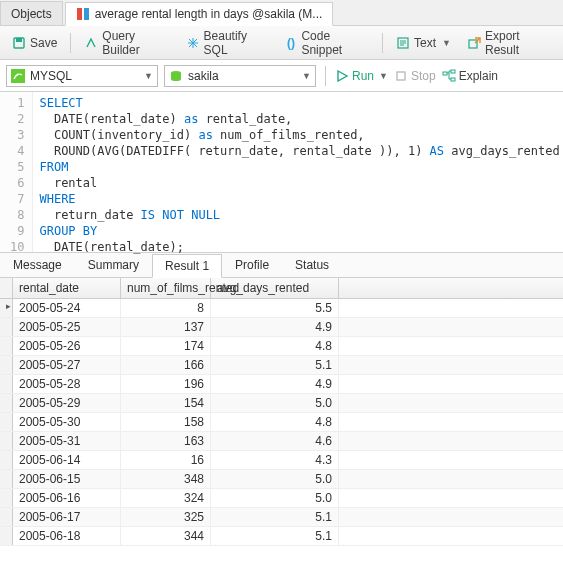 The width and height of the screenshot is (563, 564). I want to click on table-row: 2005-05-311634.6, so click(282, 442).